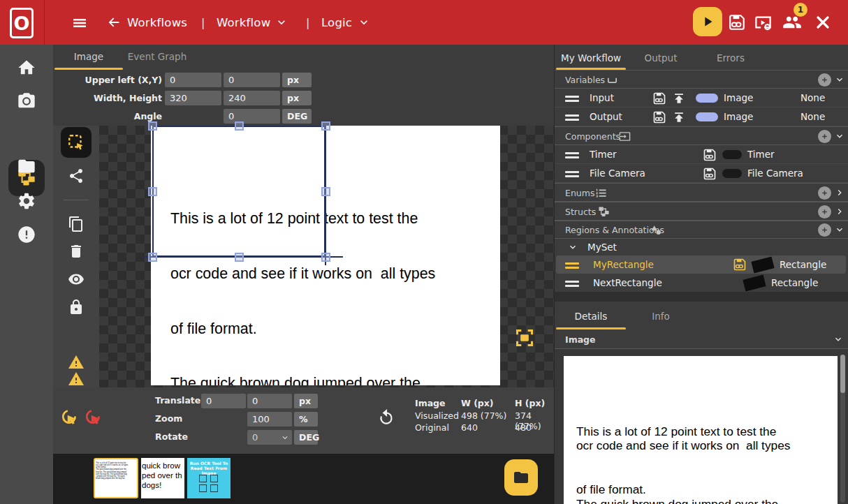 This screenshot has width=848, height=504. Describe the element at coordinates (76, 279) in the screenshot. I see `visibility-icon` at that location.